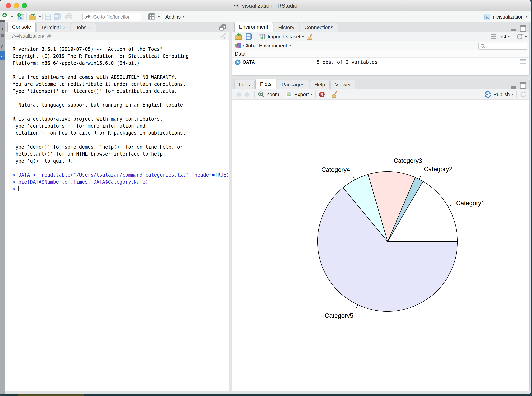  Describe the element at coordinates (184, 17) in the screenshot. I see `addins-caret` at that location.